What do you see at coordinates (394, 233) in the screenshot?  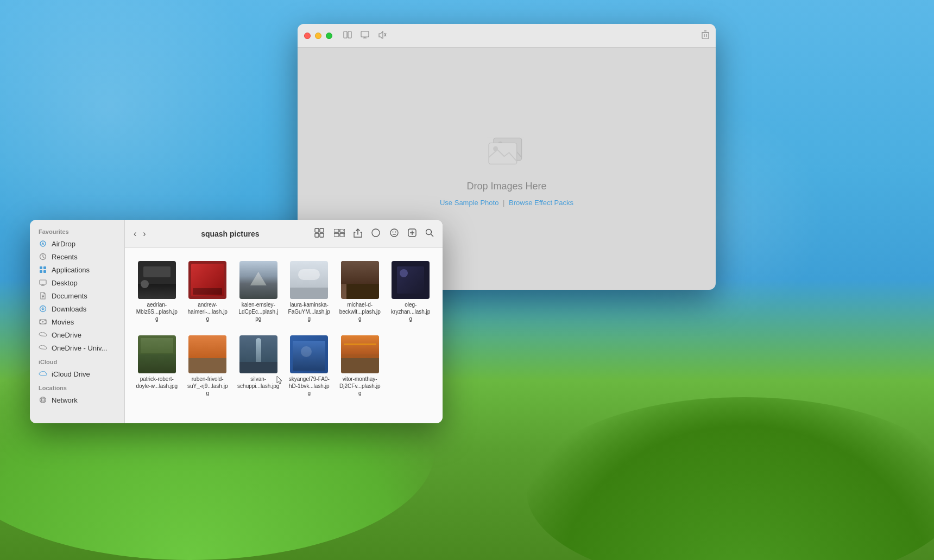 I see `action-button` at bounding box center [394, 233].